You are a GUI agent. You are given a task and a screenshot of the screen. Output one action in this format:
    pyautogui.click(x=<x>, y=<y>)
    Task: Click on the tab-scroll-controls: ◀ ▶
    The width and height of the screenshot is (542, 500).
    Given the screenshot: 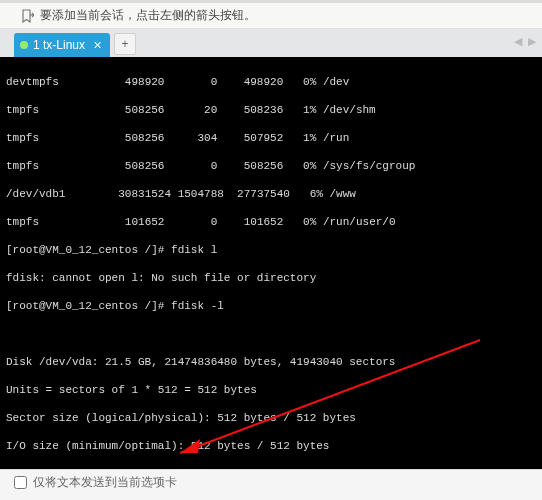 What is the action you would take?
    pyautogui.click(x=524, y=42)
    